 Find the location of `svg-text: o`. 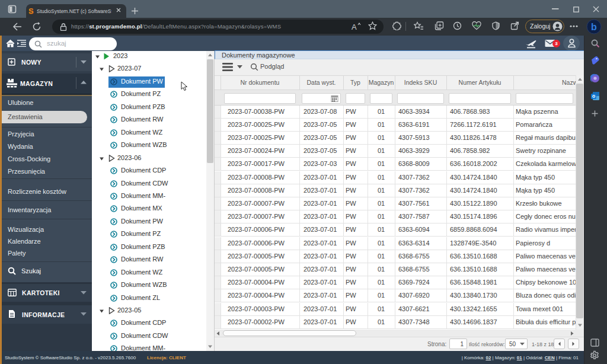

svg-text: o is located at coordinates (594, 96).